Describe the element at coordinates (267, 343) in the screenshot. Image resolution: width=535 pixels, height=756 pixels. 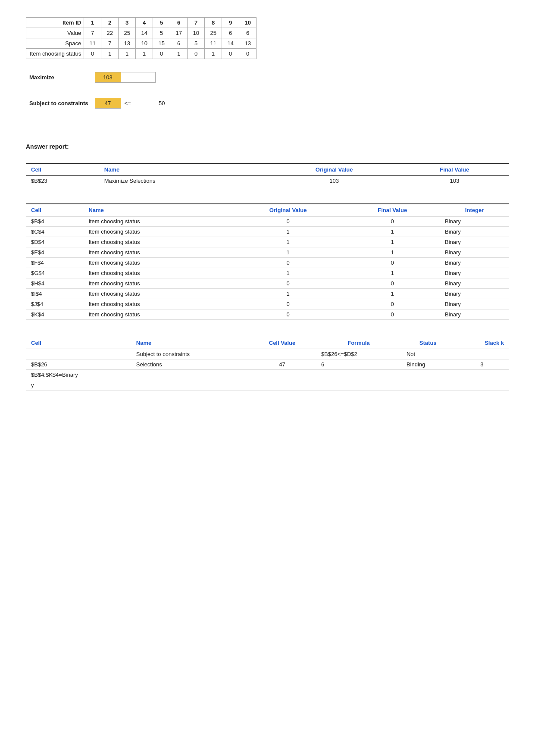
I see `con-header-row: Cell Name Cell Value Formula Status Slac…` at that location.